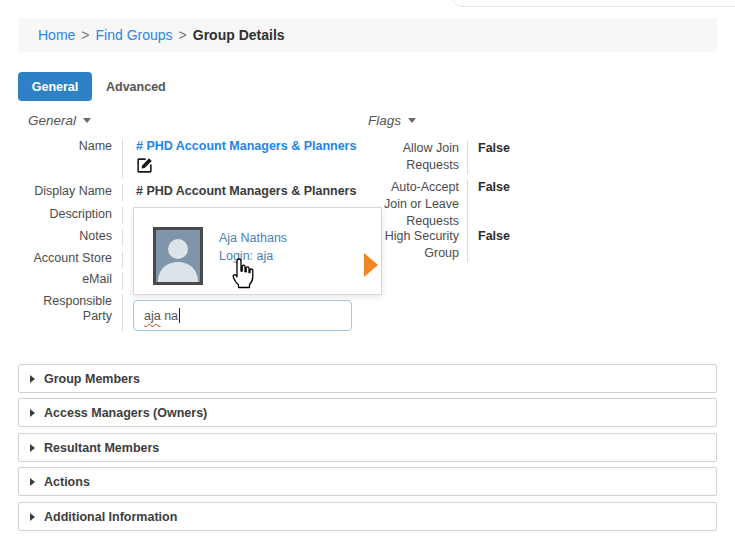 Image resolution: width=735 pixels, height=556 pixels. Describe the element at coordinates (488, 157) in the screenshot. I see `allow-join-requests-value: False` at that location.